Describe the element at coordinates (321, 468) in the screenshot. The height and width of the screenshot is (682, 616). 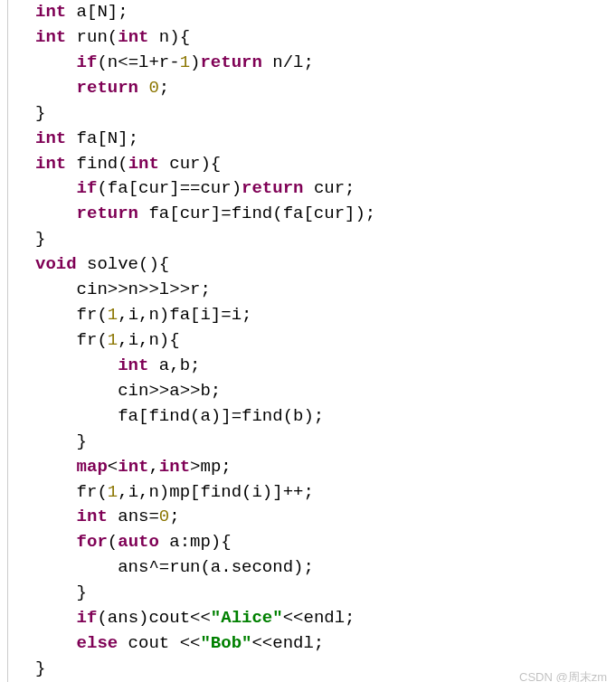
I see `code-line: map<int,int>mp;` at that location.